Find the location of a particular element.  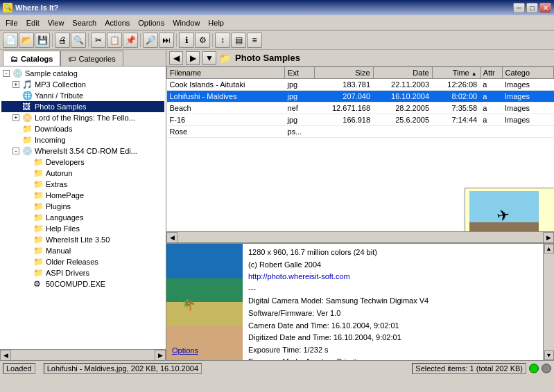

status-selected: Selected items: 1 (total 202 KB) is located at coordinates (469, 368).